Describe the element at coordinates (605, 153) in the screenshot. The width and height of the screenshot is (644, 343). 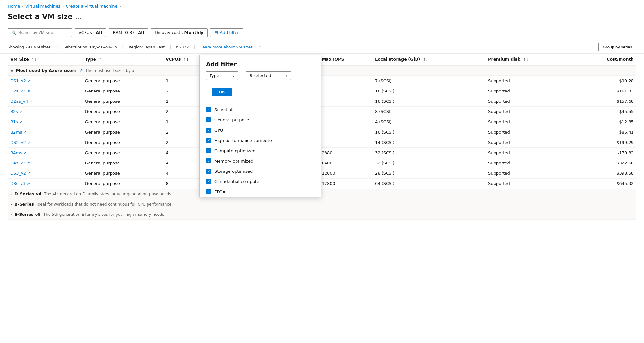
I see `vm-cost-cell: $170.82` at that location.